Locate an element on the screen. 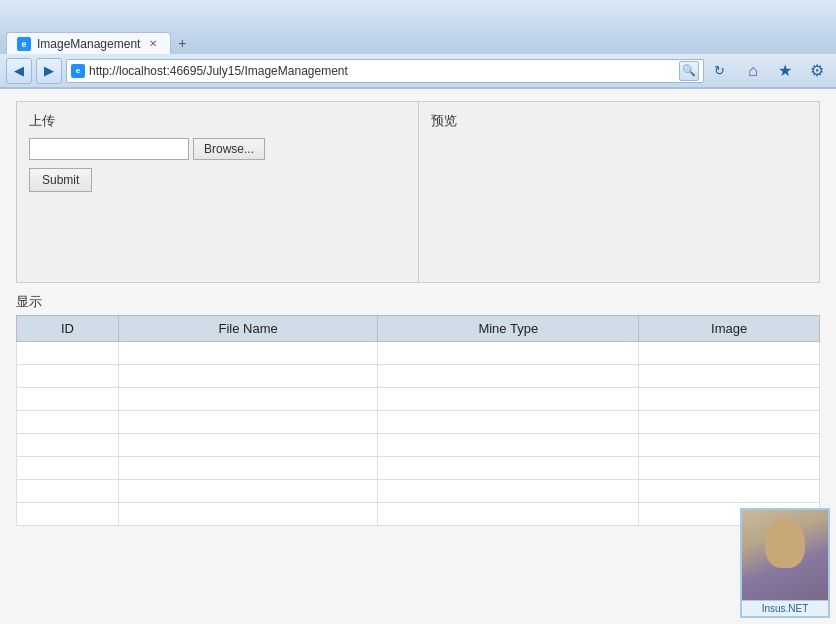 This screenshot has width=836, height=624. tab-favicon: e is located at coordinates (24, 44).